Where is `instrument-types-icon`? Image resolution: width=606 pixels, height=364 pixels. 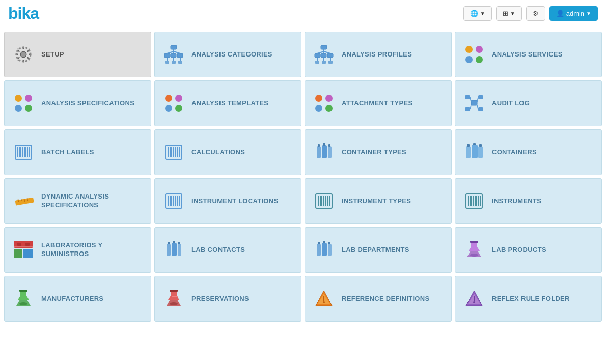
instrument-types-icon is located at coordinates (324, 201).